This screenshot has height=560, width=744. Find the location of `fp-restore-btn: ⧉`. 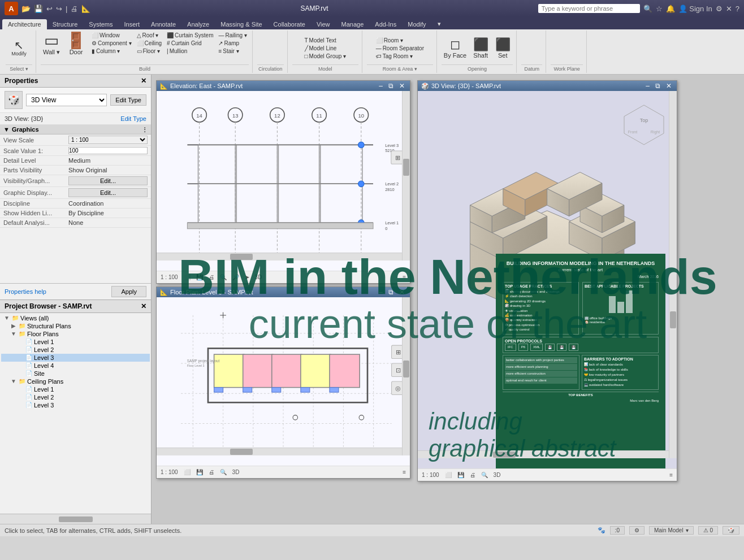

fp-restore-btn: ⧉ is located at coordinates (391, 292).